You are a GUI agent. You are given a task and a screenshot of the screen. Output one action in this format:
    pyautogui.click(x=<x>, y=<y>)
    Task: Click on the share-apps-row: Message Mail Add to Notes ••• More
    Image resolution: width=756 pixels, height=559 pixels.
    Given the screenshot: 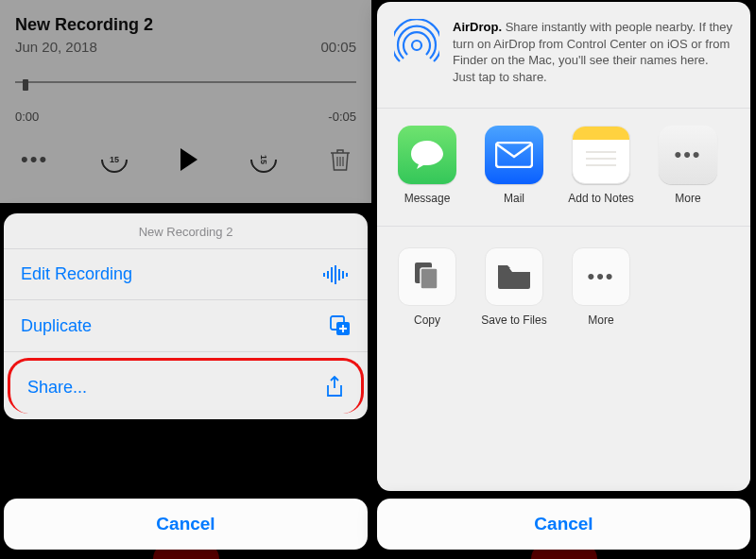 What is the action you would take?
    pyautogui.click(x=563, y=168)
    